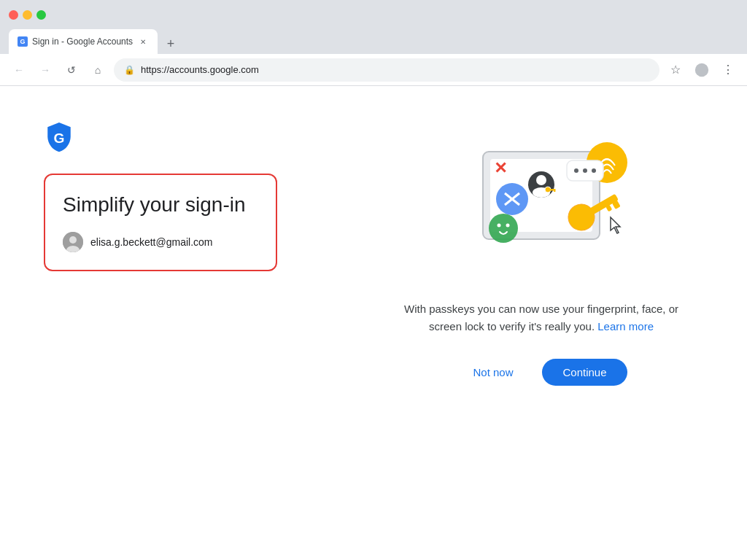 Image resolution: width=747 pixels, height=560 pixels. What do you see at coordinates (23, 42) in the screenshot?
I see `tab-favicon: G` at bounding box center [23, 42].